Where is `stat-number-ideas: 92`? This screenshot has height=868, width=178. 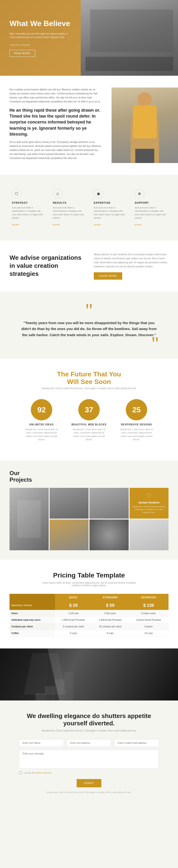
stat-number-ideas: 92 is located at coordinates (42, 410).